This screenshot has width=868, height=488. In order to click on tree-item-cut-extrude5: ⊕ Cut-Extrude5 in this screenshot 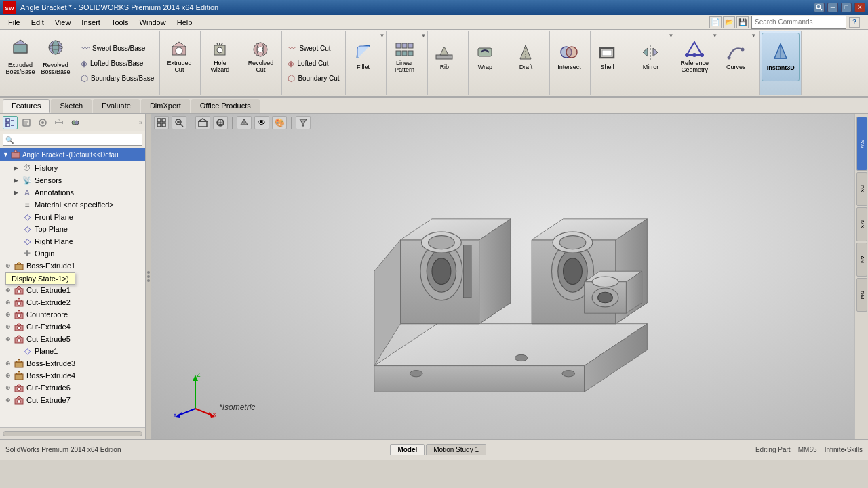, I will do `click(73, 339)`.